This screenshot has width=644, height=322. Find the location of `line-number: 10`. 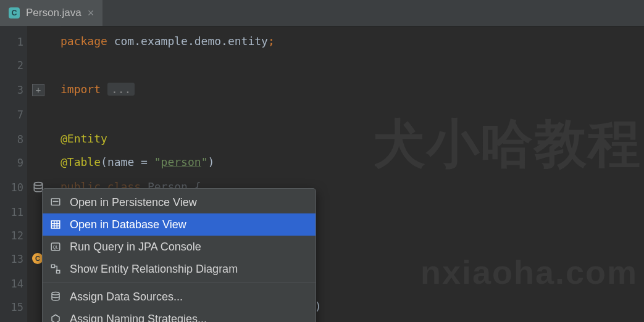

line-number: 10 is located at coordinates (12, 188).